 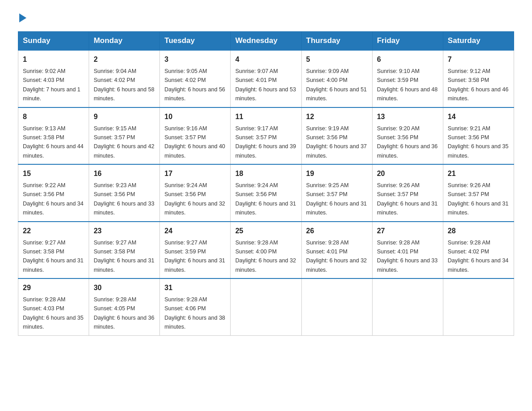 I want to click on calendar-cell: 13Sunrise: 9:20 AMSunset: 3:56 PMDayligh…, so click(x=408, y=136).